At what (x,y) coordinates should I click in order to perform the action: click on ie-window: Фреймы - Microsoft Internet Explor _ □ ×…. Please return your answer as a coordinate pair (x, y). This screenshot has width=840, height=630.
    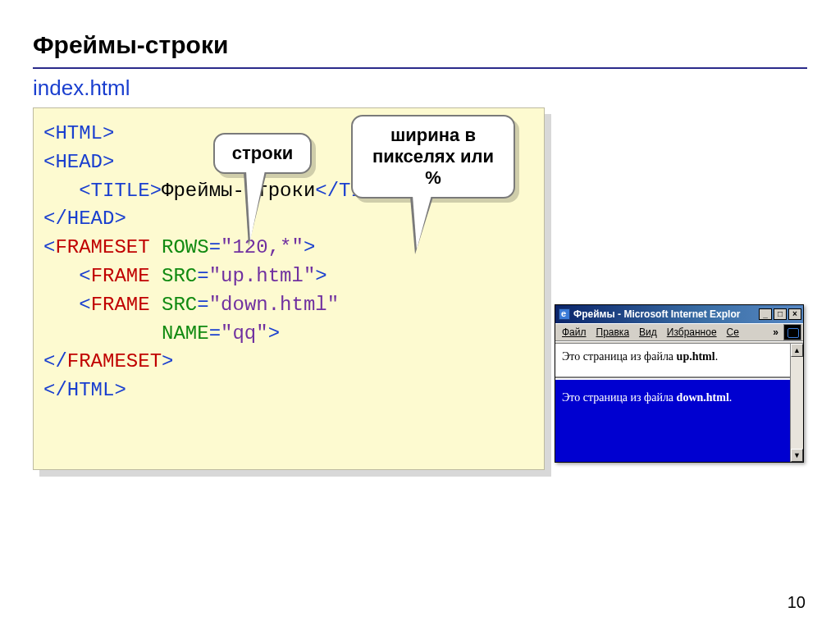
    Looking at the image, I should click on (679, 384).